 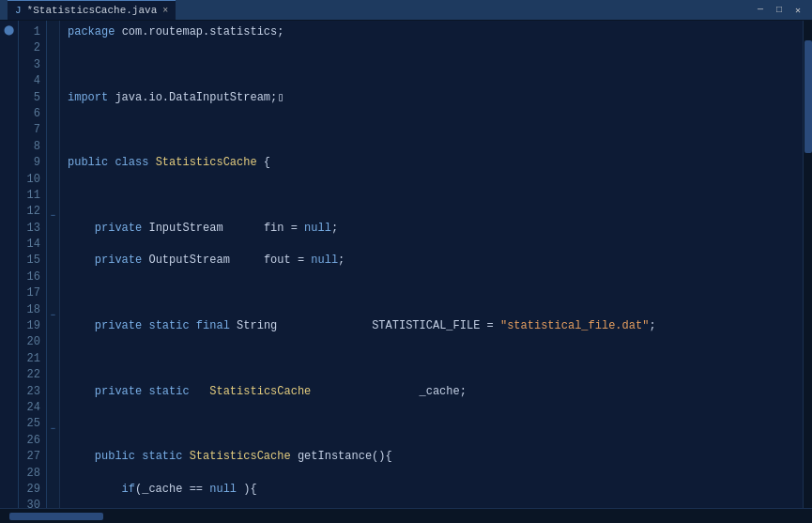 I want to click on collapse-method-1: −, so click(x=53, y=216).